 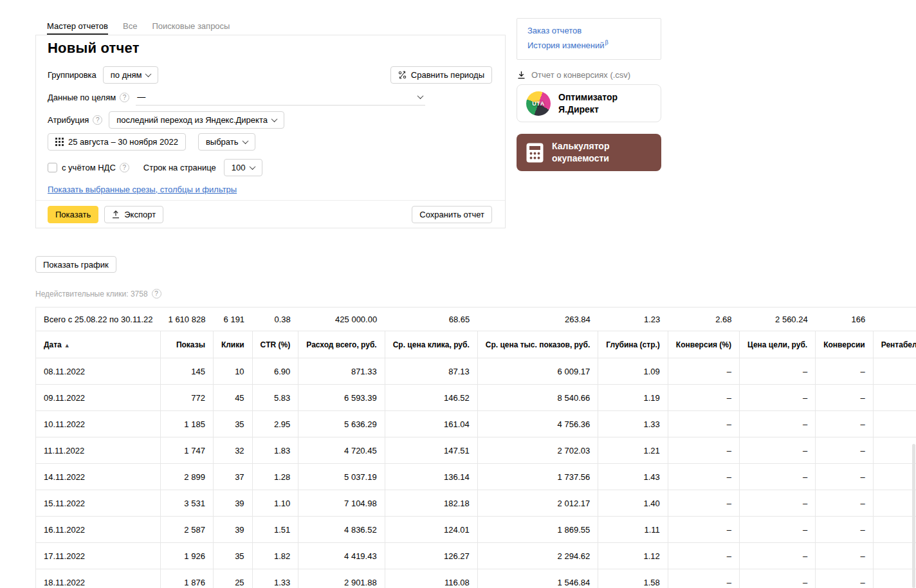 What do you see at coordinates (126, 75) in the screenshot?
I see `grouping-value: по дням` at bounding box center [126, 75].